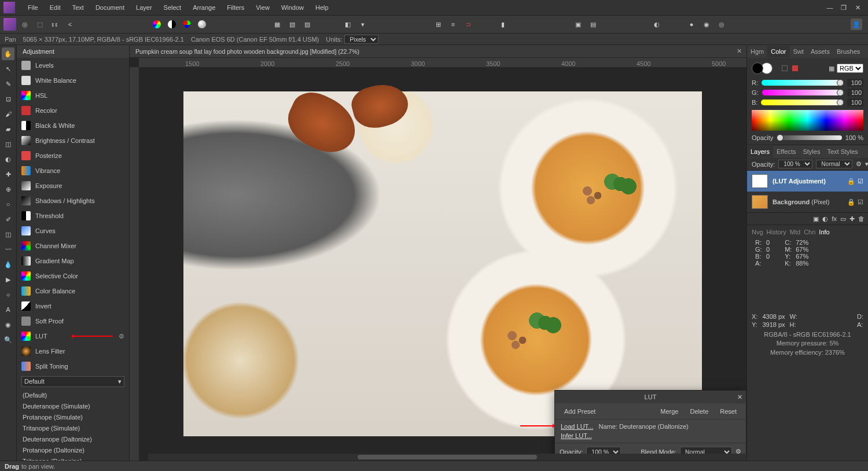 This screenshot has height=471, width=868. Describe the element at coordinates (757, 68) in the screenshot. I see `primary-color-swatch` at that location.